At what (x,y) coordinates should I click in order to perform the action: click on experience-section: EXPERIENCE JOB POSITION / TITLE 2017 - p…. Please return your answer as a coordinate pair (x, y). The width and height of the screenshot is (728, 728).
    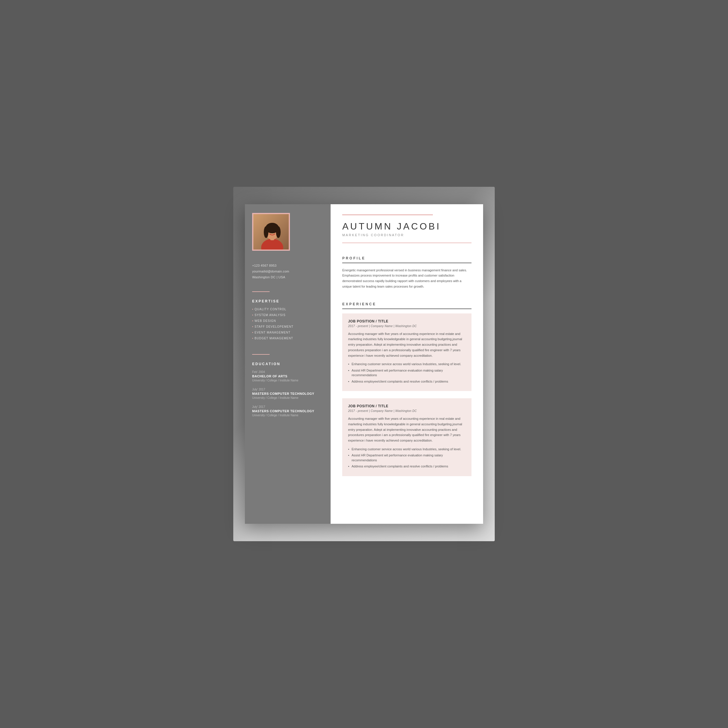
    Looking at the image, I should click on (407, 393).